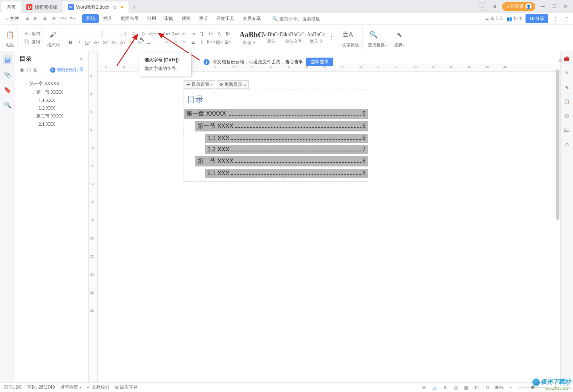 The image size is (573, 392). I want to click on toc-box: 目录 第一章 XXXXX6第一节 XXXX61.1 XXX61.2 XXX7第二…, so click(276, 136).